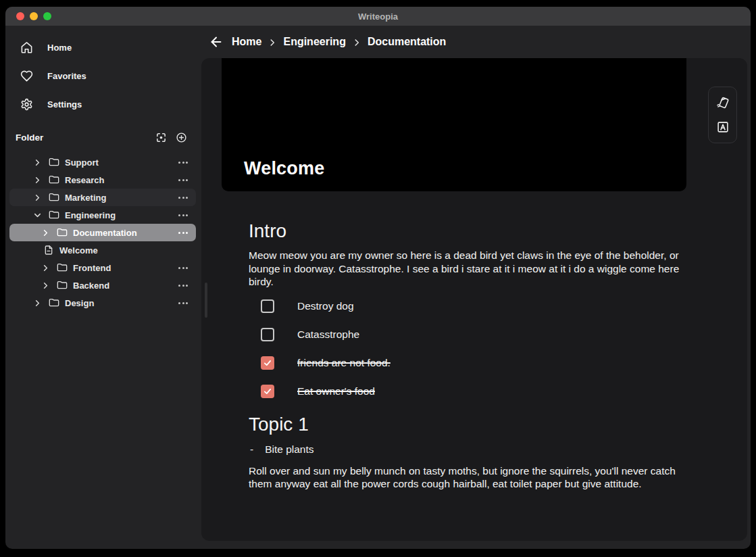 The width and height of the screenshot is (756, 557). I want to click on scrollbar-thumb, so click(206, 300).